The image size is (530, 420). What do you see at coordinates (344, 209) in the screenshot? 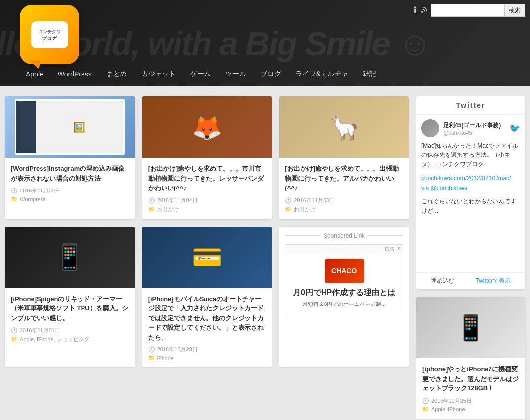
I see `post-cat-3: 📁 お出かけ` at bounding box center [344, 209].